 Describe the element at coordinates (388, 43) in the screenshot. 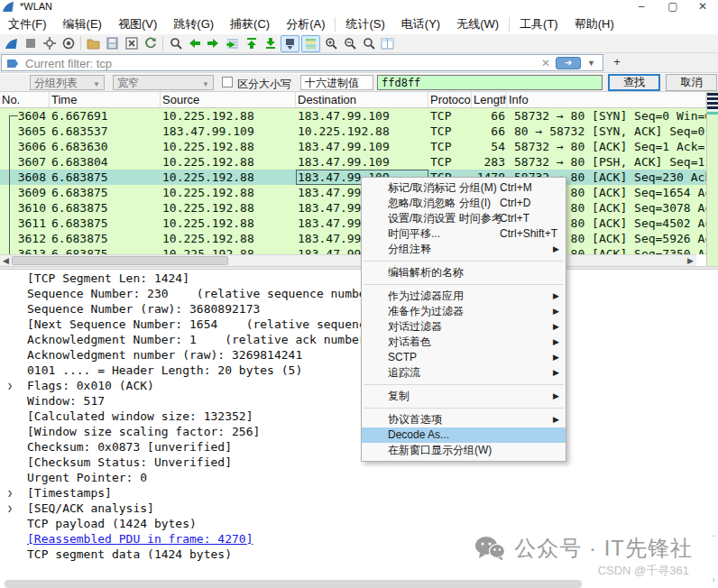

I see `resize-columns-icon` at that location.